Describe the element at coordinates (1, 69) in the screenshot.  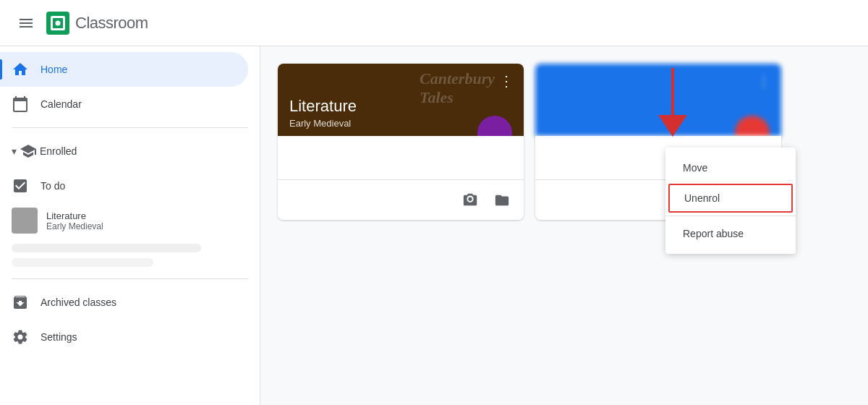
I see `active-indicator` at that location.